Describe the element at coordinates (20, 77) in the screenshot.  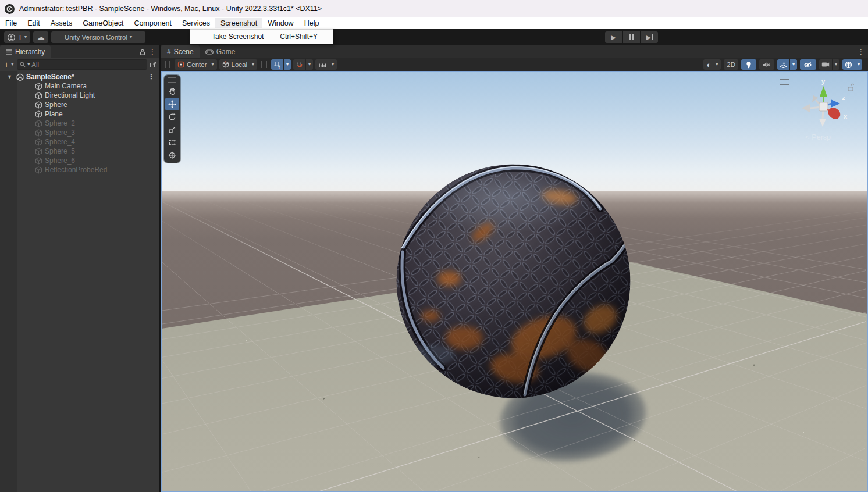
I see `unity-scene-icon` at that location.